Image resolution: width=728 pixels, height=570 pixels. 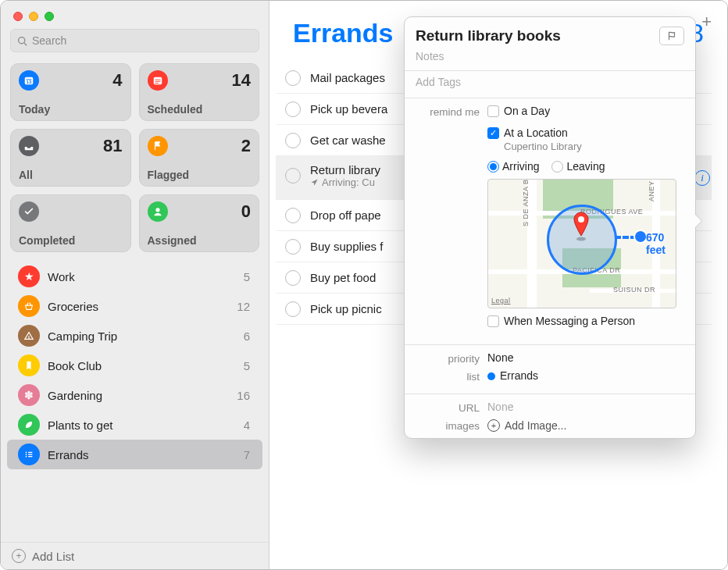 What do you see at coordinates (594, 147) in the screenshot?
I see `location-name: Cupertino Library` at bounding box center [594, 147].